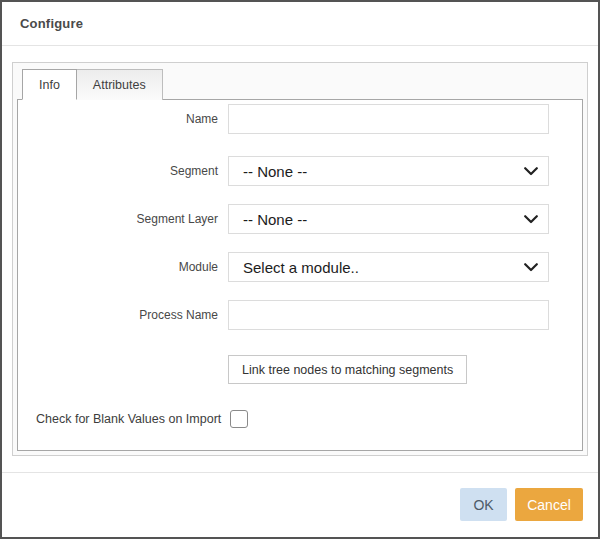  Describe the element at coordinates (50, 85) in the screenshot. I see `tab-info-label: Info` at that location.